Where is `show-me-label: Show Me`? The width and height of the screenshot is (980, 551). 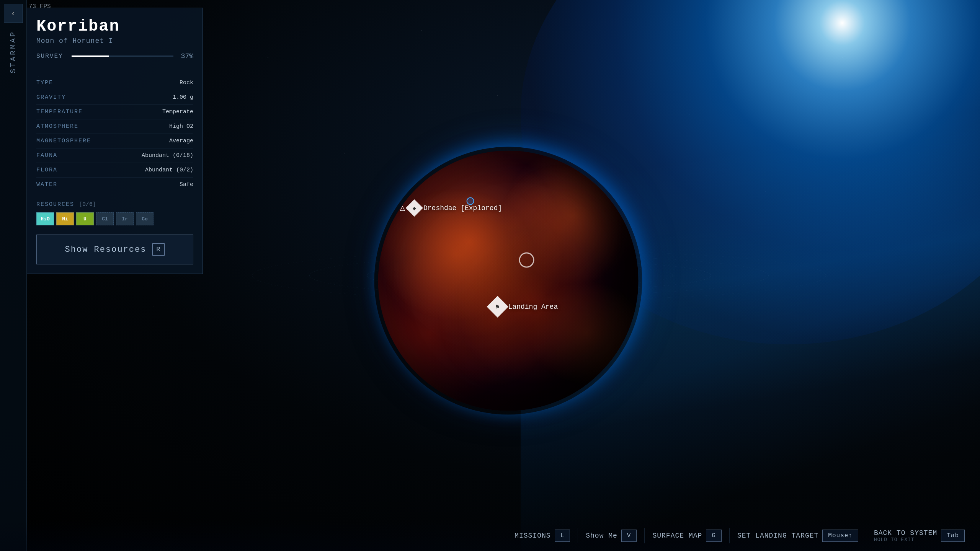 show-me-label: Show Me is located at coordinates (602, 536).